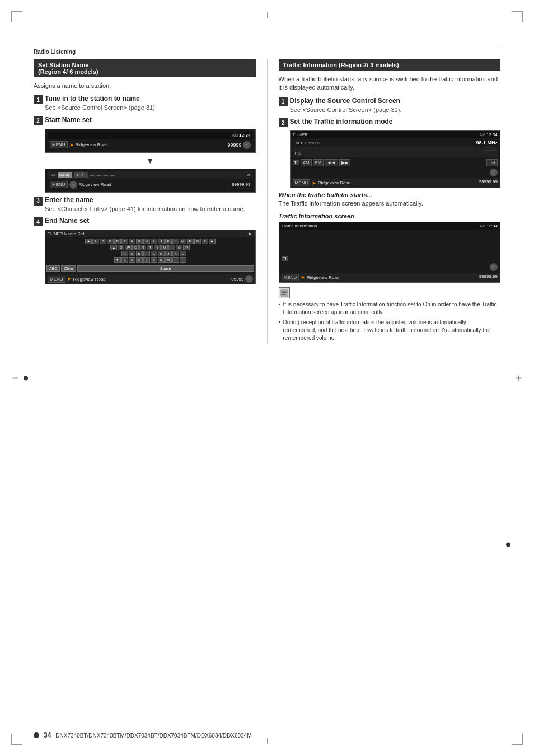 The image size is (534, 756). I want to click on freq-s1: 99999, so click(234, 145).